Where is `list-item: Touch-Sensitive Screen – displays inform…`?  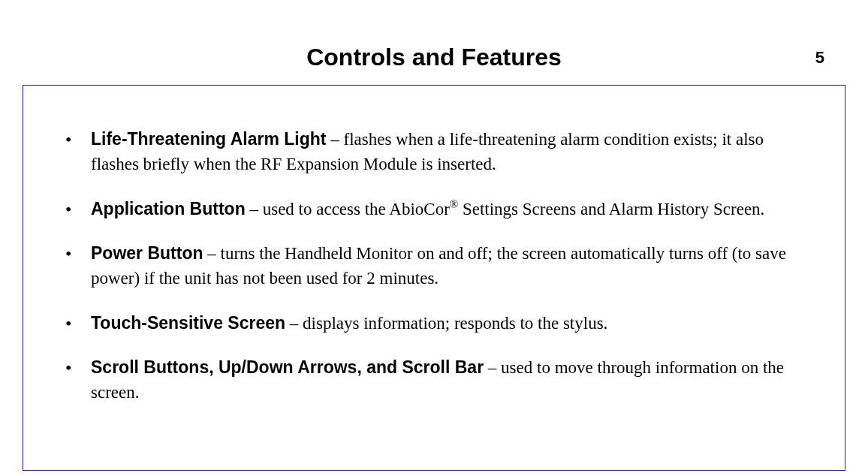 list-item: Touch-Sensitive Screen – displays inform… is located at coordinates (434, 323).